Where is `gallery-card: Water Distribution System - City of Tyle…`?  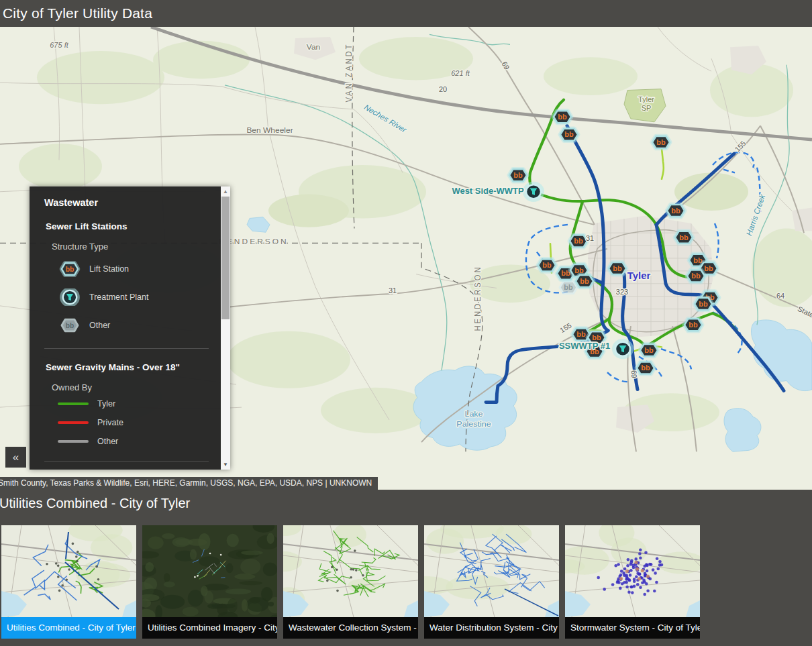 gallery-card: Water Distribution System - City of Tyle… is located at coordinates (491, 582).